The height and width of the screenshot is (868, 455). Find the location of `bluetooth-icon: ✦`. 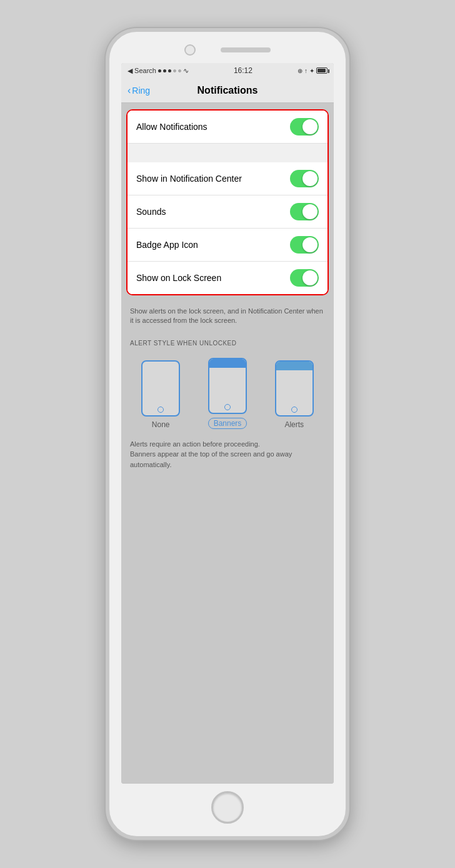

bluetooth-icon: ✦ is located at coordinates (312, 71).